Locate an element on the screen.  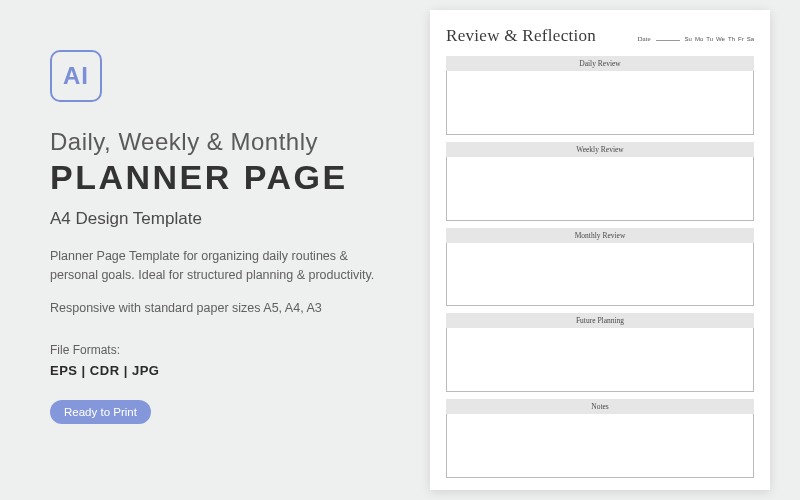
page-title: Review & Reflection is located at coordinates (521, 36).